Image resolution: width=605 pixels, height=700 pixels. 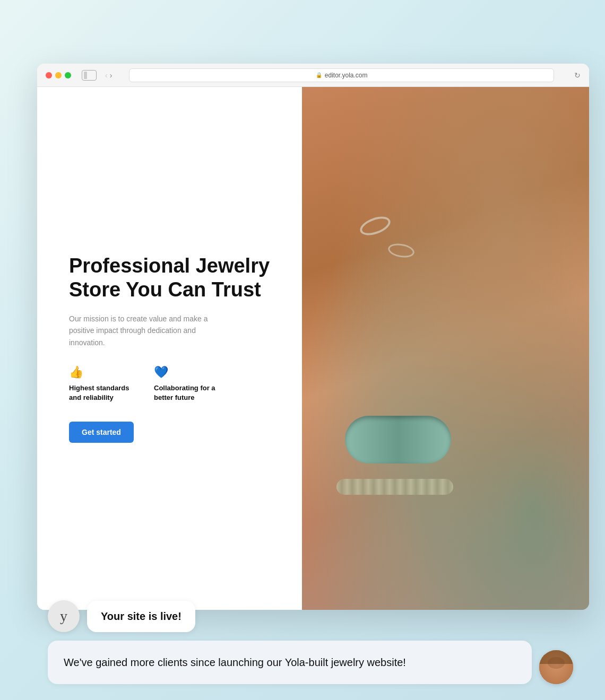 What do you see at coordinates (108, 75) in the screenshot?
I see `nav-arrows: ‹ ›` at bounding box center [108, 75].